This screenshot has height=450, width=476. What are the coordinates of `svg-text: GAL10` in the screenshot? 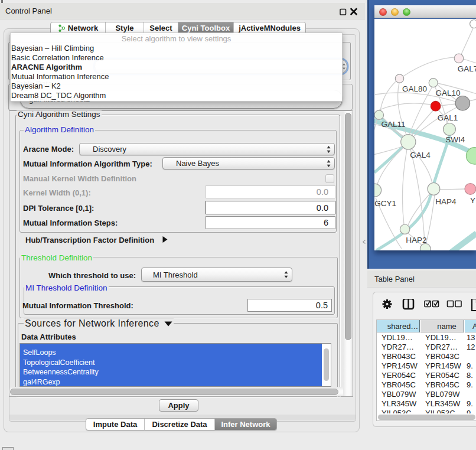 It's located at (448, 93).